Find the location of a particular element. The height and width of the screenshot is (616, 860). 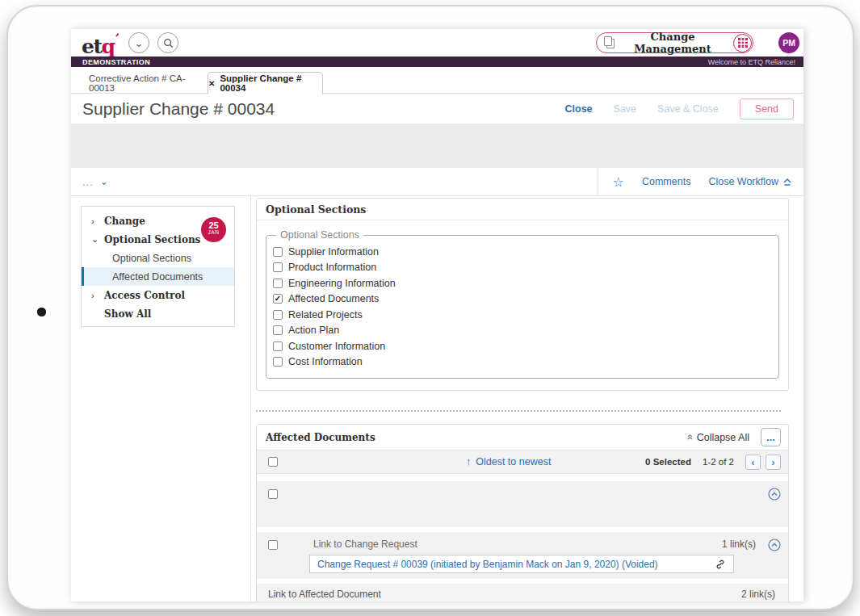

product-information-checkbox is located at coordinates (278, 267).